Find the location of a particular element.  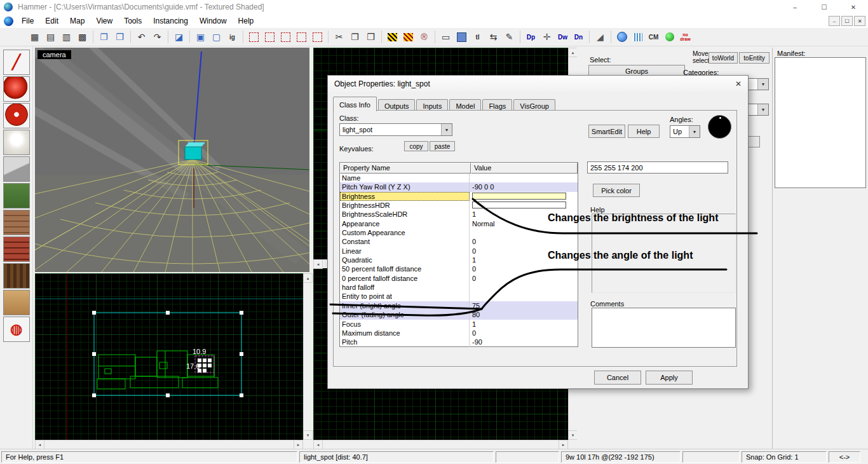

menu-window: Window is located at coordinates (214, 21).